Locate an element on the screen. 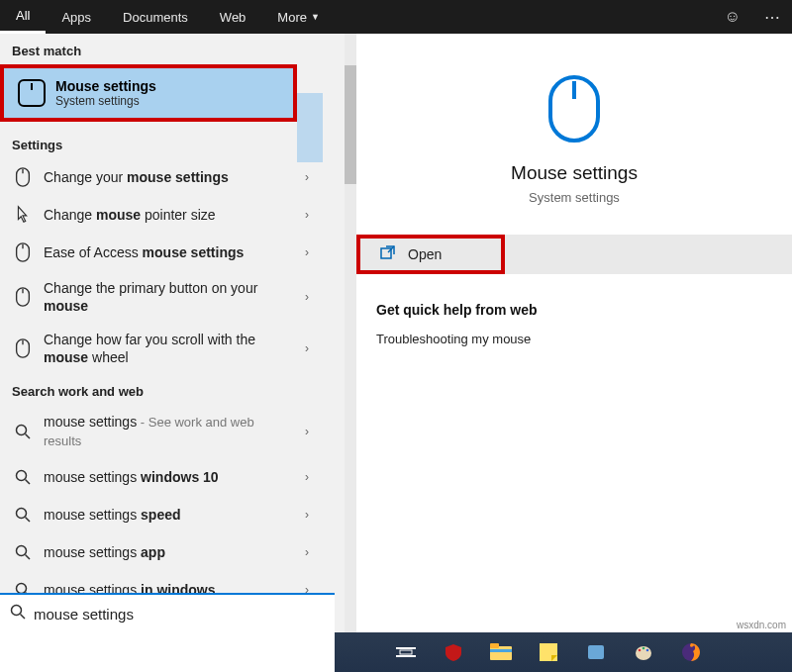 The height and width of the screenshot is (672, 792). open-label: Open is located at coordinates (425, 254).